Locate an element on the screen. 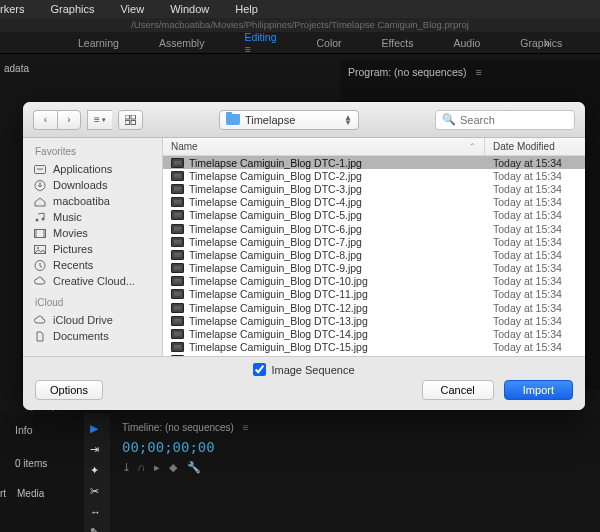 The height and width of the screenshot is (532, 600). sidebar-item: Applications is located at coordinates (92, 169).